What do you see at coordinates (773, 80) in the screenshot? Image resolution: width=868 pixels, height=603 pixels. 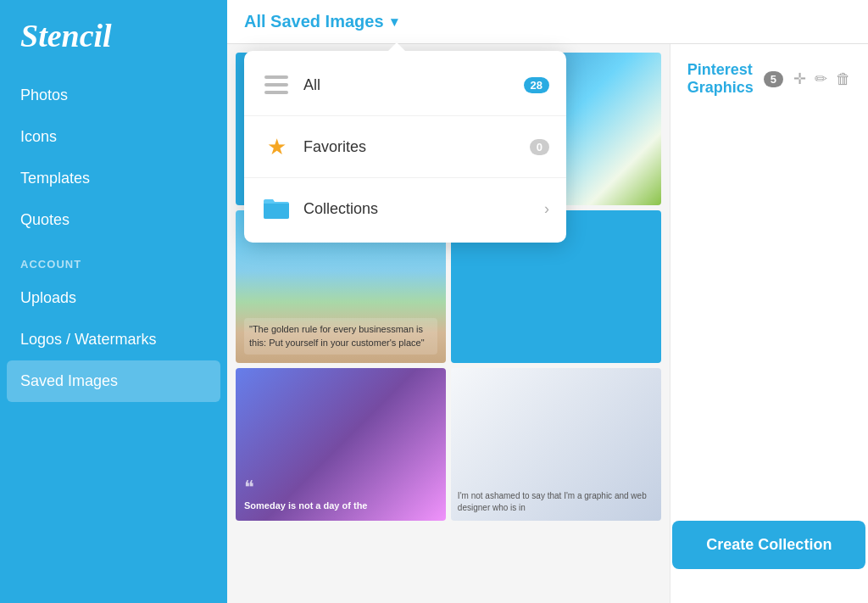 I see `pinterest-count-badge: 5` at bounding box center [773, 80].